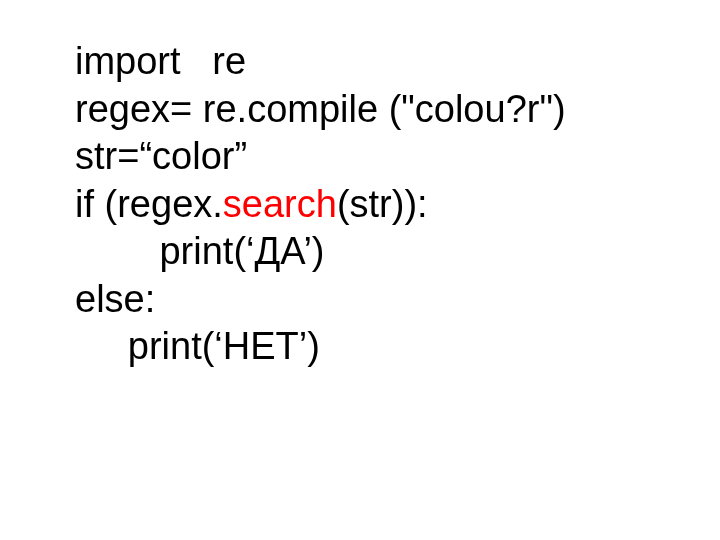  Describe the element at coordinates (398, 205) in the screenshot. I see `code-line-4: if (regex.search(str)):` at that location.